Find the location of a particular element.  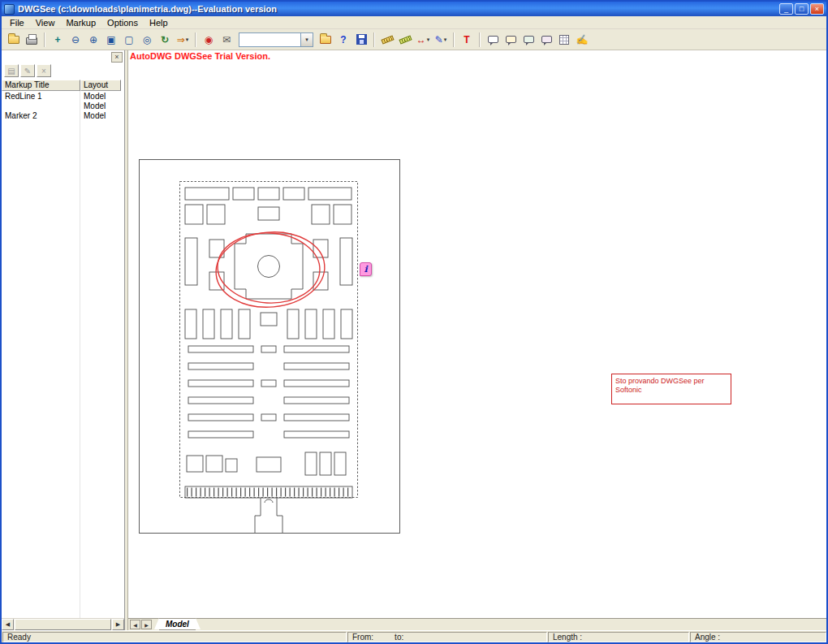

dimension-dropdown-icon: ▾ is located at coordinates (429, 40).